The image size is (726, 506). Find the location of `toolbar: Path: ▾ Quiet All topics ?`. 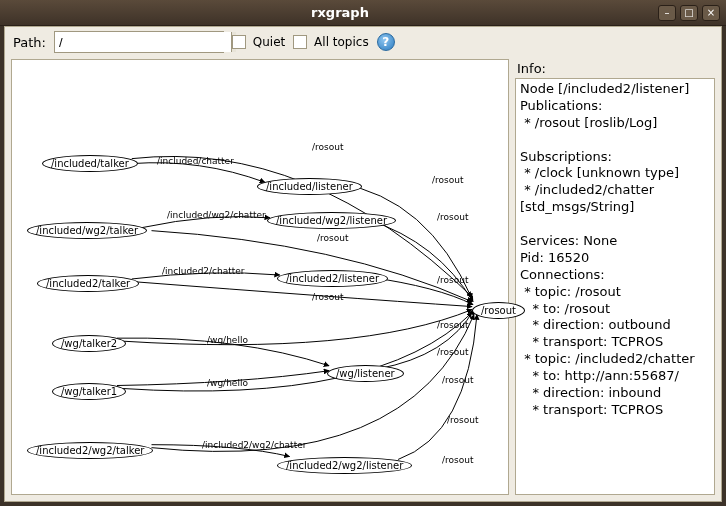

toolbar: Path: ▾ Quiet All topics ? is located at coordinates (363, 42).